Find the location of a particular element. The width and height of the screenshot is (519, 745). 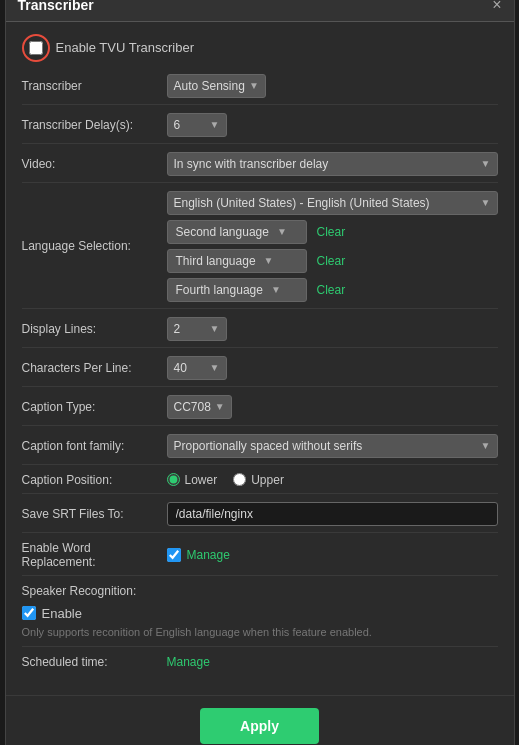

caption-lower-option: Lower is located at coordinates (192, 480).